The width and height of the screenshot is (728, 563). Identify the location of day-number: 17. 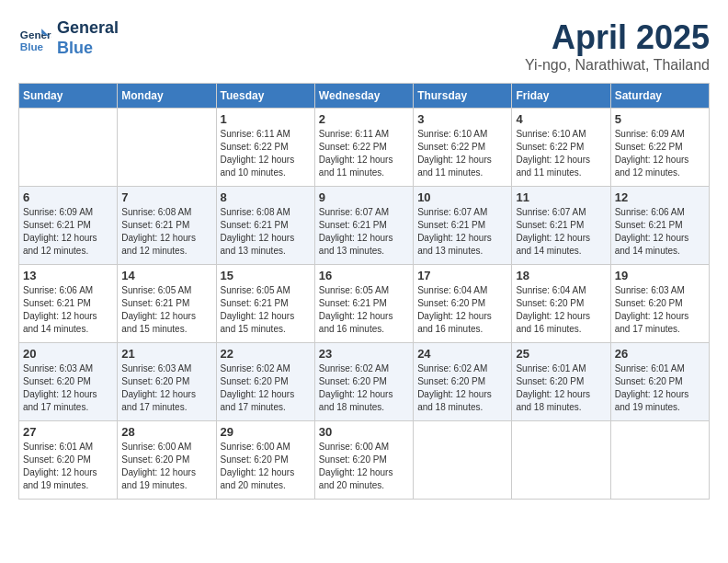
(462, 276).